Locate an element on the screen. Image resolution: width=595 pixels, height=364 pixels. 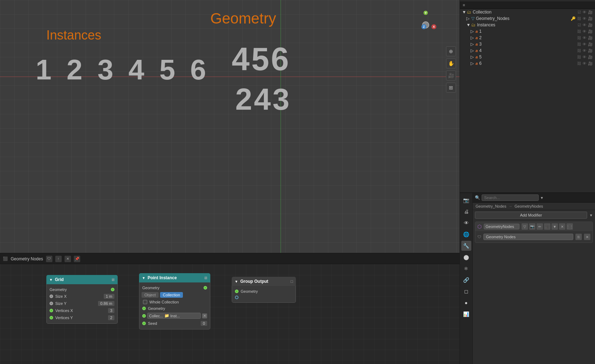
outliner-instance-3: ▷ a 3 ⛓ 👁 🎥 is located at coordinates (528, 44).